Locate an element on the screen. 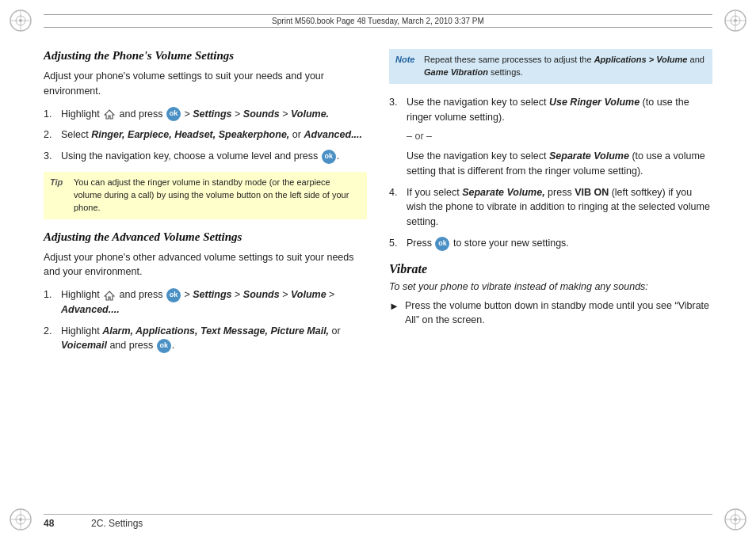  step-2-1: 1. Highlight and press ok > Settings > S… is located at coordinates (205, 302).